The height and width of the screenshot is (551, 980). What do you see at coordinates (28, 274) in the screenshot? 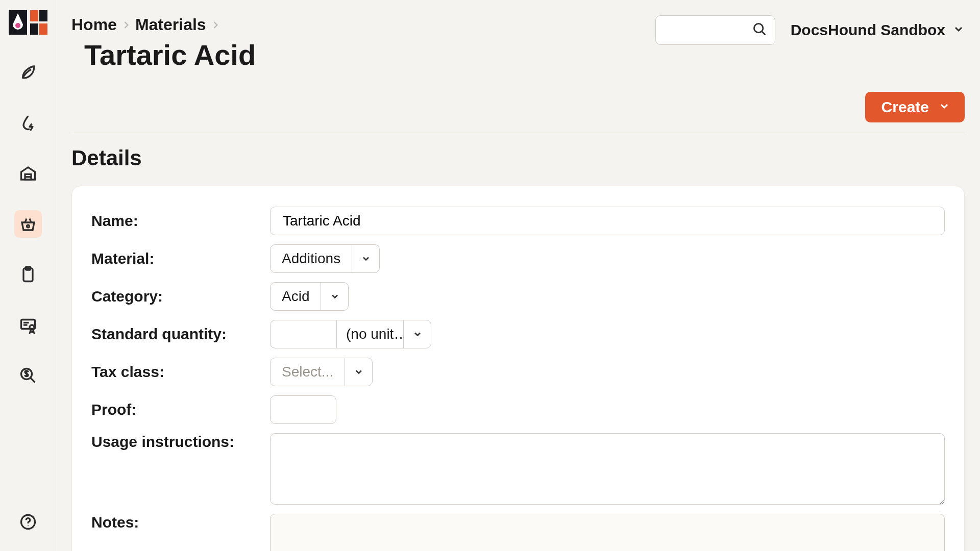
I see `clipboard-icon` at bounding box center [28, 274].